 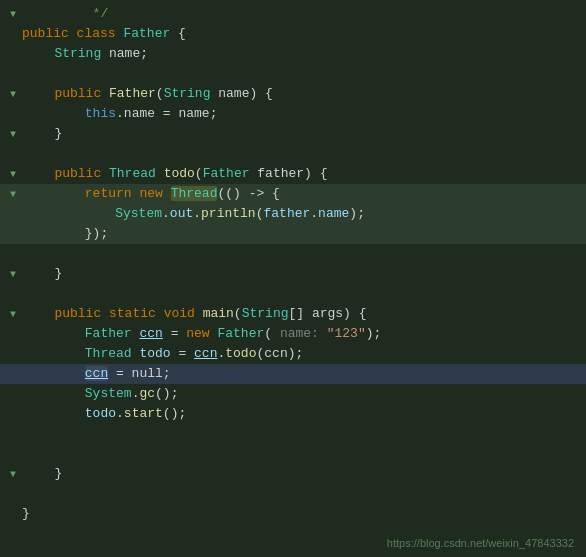 I want to click on code-tokens: this.name = name;, so click(x=152, y=114).